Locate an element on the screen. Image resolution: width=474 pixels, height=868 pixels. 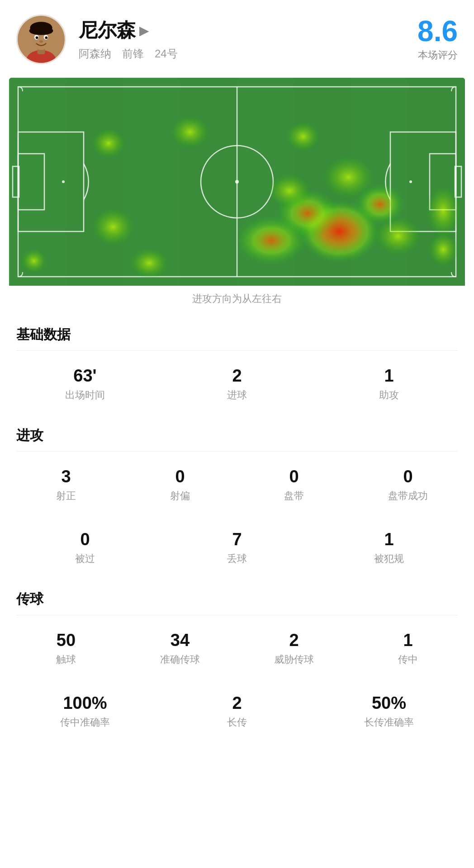
player-info: 尼尔森 ▶ 阿森纳 前锋 24号 is located at coordinates (248, 39).